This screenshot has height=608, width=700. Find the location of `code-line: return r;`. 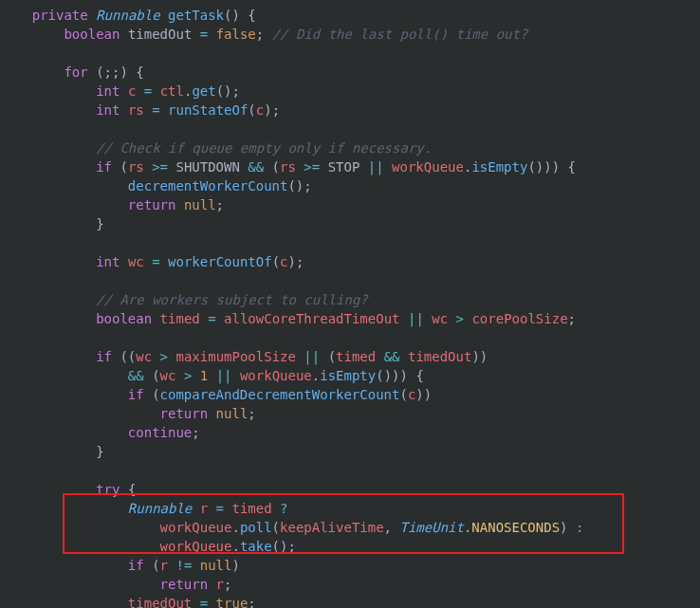

code-line: return r; is located at coordinates (116, 584).